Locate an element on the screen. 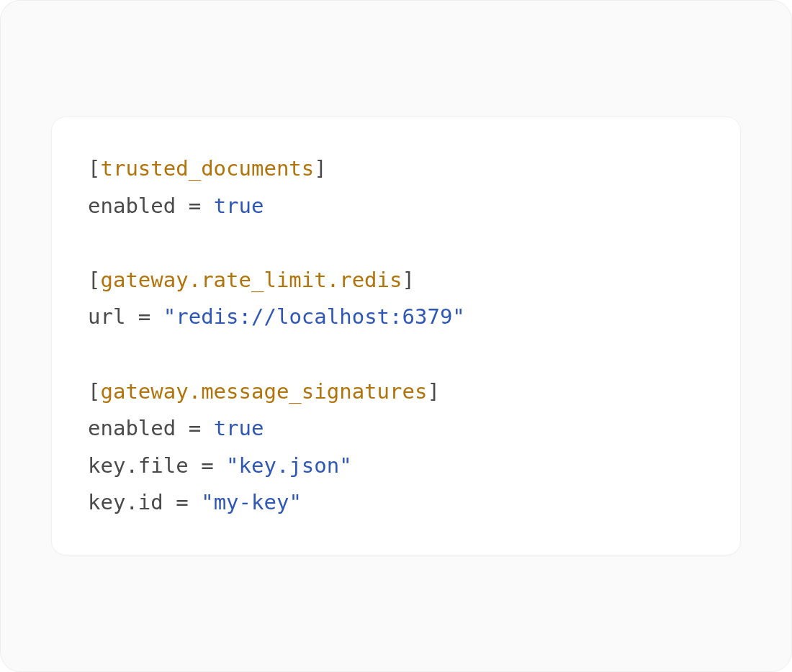 The image size is (792, 672). config-value: "my-key" is located at coordinates (251, 502).